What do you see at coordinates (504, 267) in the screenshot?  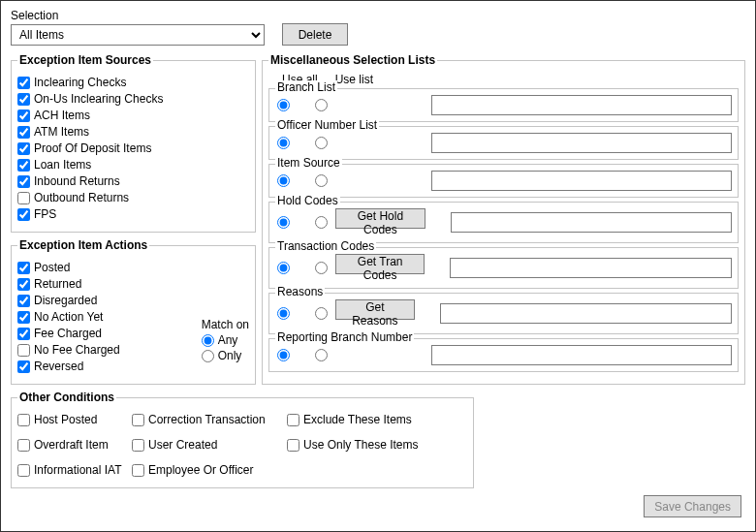 I see `misc-row: Get Tran Codes` at bounding box center [504, 267].